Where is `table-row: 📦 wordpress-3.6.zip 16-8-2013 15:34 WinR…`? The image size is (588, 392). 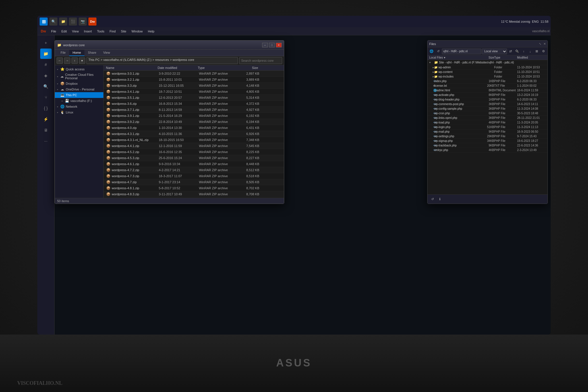
table-row: 📦 wordpress-3.6.zip 16-8-2013 15:34 WinR… is located at coordinates (194, 104).